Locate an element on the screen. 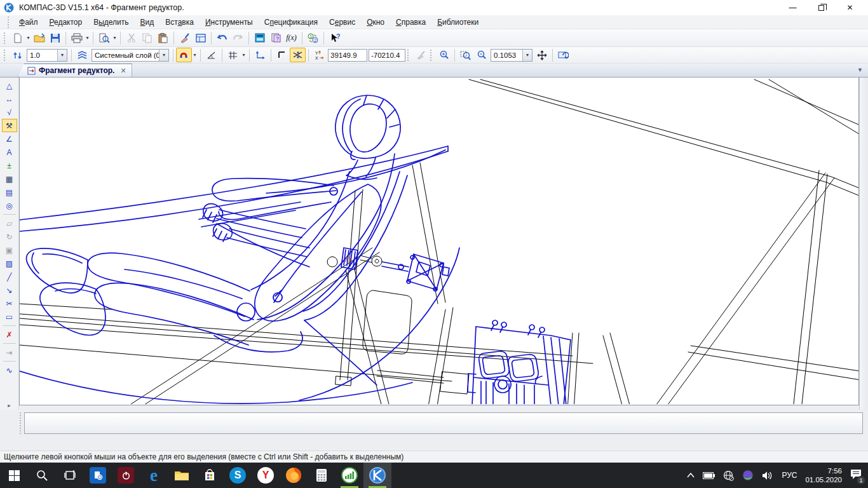 Image resolution: width=868 pixels, height=488 pixels. properties-button is located at coordinates (201, 38).